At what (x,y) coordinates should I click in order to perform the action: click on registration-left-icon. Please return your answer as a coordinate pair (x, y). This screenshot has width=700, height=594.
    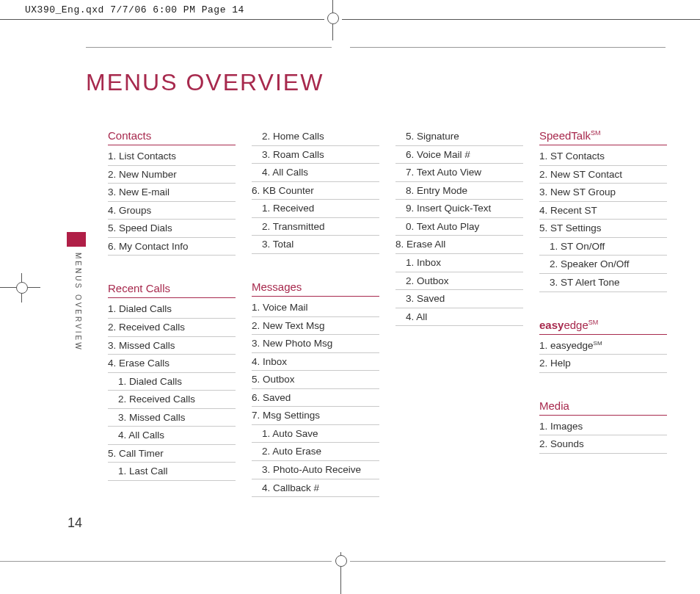
    Looking at the image, I should click on (21, 288).